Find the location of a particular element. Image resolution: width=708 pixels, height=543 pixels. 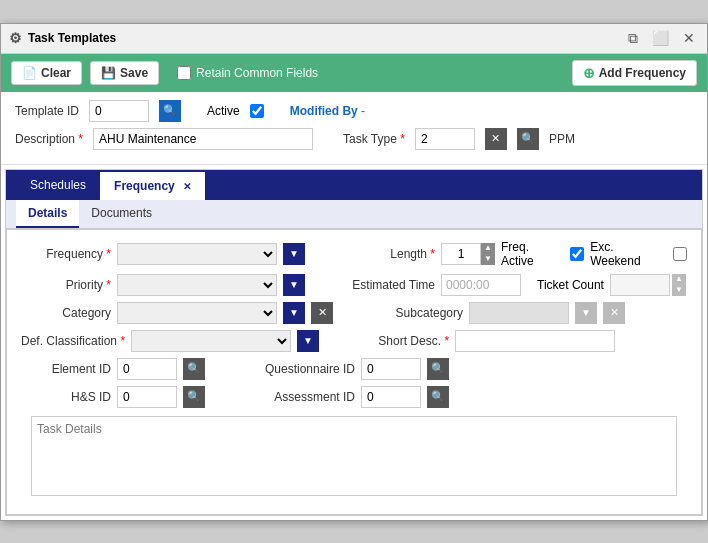

category-select is located at coordinates (197, 313).